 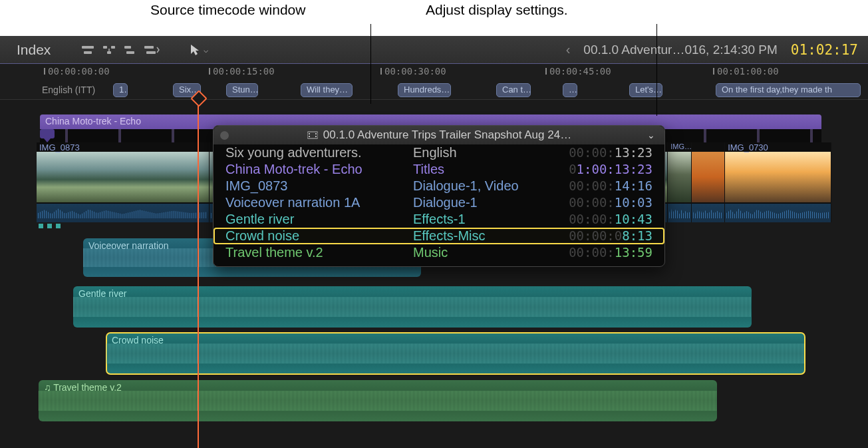 What do you see at coordinates (748, 148) in the screenshot?
I see `clip-label: IMG_0730` at bounding box center [748, 148].